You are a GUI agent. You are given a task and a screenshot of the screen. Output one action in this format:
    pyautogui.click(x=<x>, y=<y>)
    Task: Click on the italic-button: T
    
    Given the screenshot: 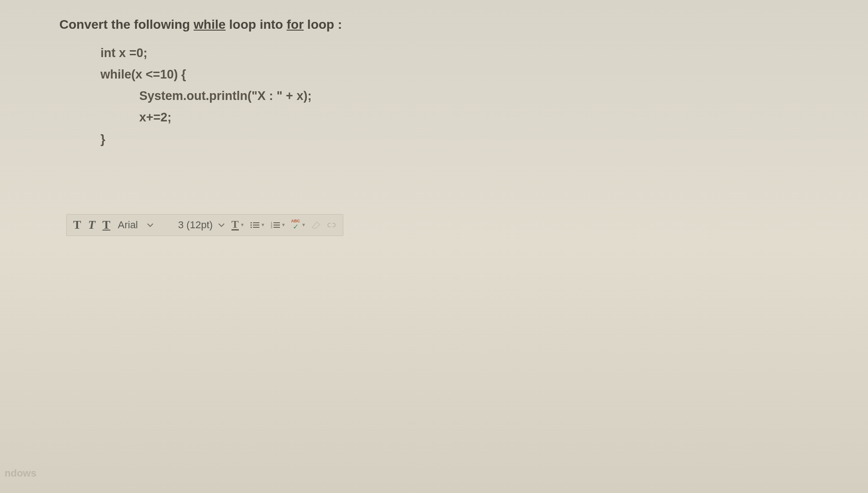 What is the action you would take?
    pyautogui.click(x=92, y=225)
    